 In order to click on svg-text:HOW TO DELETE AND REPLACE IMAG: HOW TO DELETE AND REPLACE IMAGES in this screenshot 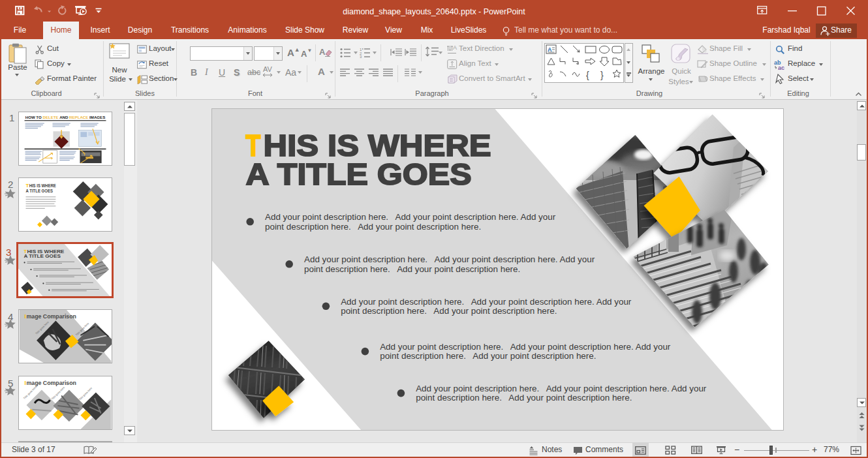, I will do `click(65, 117)`.